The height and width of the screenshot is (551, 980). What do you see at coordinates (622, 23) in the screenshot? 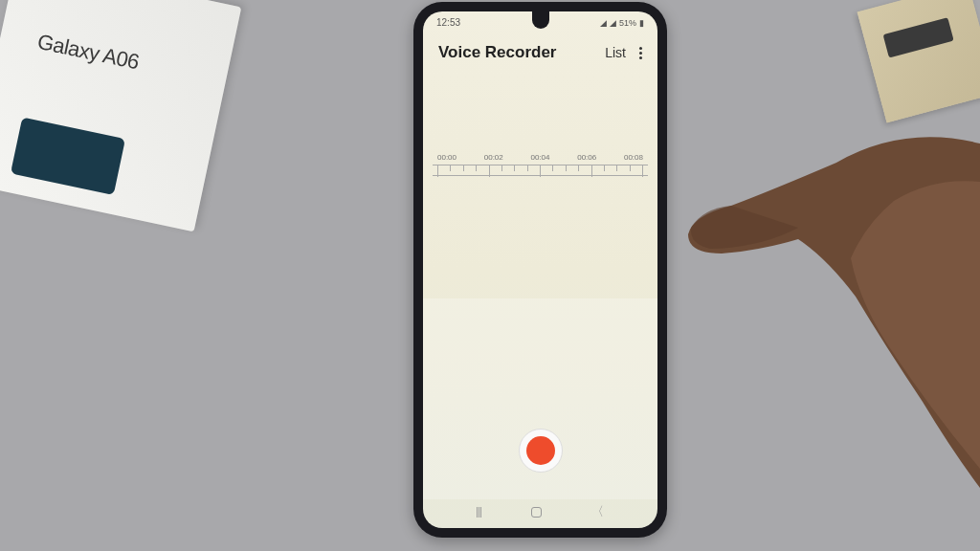
I see `status-indicators: ◢ ◢ 51% ▮` at bounding box center [622, 23].